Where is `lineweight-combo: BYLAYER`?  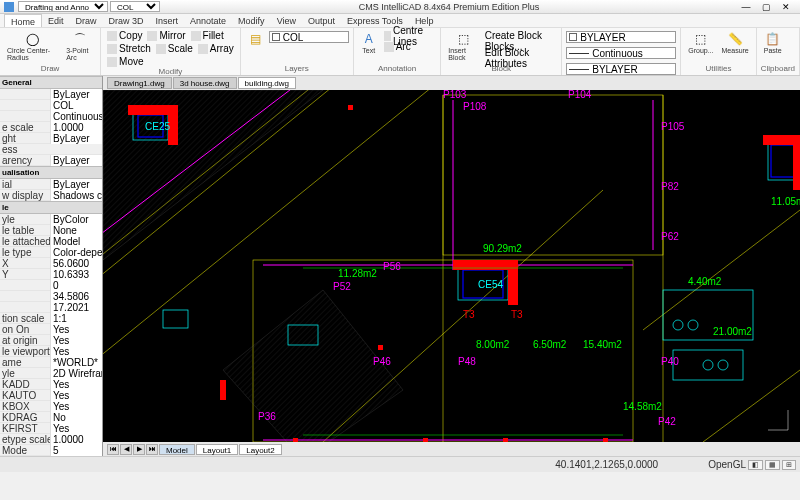 lineweight-combo: BYLAYER is located at coordinates (621, 69).